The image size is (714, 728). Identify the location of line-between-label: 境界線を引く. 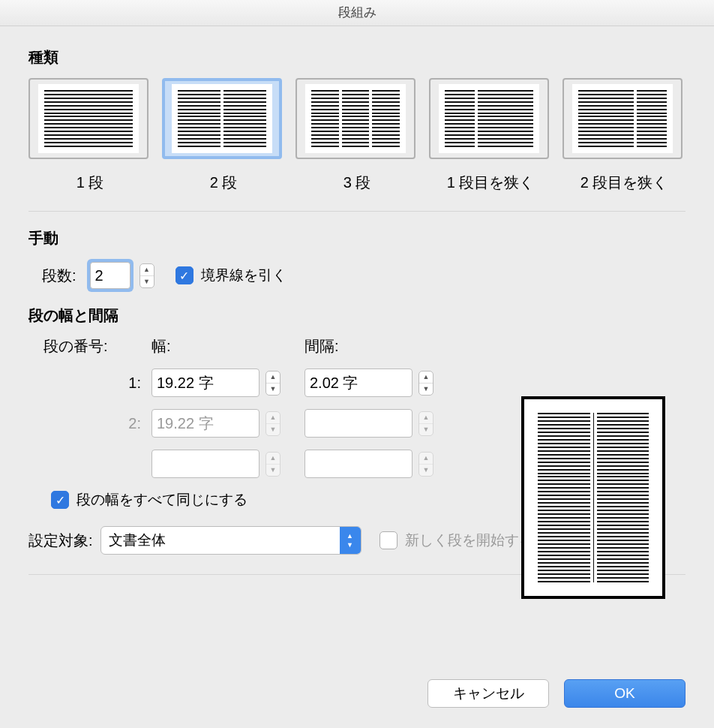
(244, 275).